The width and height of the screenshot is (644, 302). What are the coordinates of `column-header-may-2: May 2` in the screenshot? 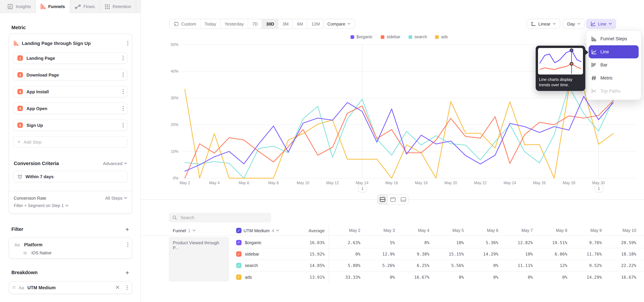 It's located at (355, 230).